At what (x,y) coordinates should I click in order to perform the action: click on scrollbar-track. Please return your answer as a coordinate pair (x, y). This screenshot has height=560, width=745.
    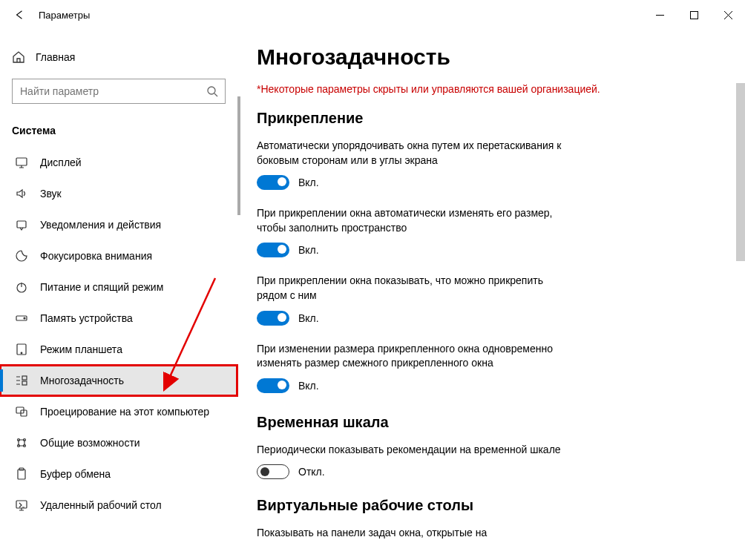
    Looking at the image, I should click on (741, 295).